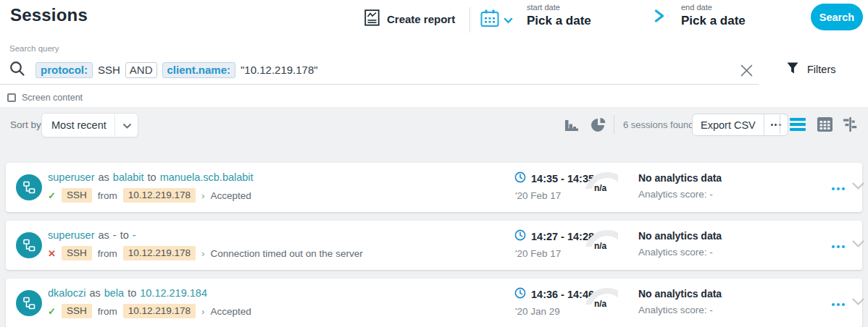 This screenshot has height=327, width=868. Describe the element at coordinates (26, 124) in the screenshot. I see `sort-by-label: Sort by` at that location.